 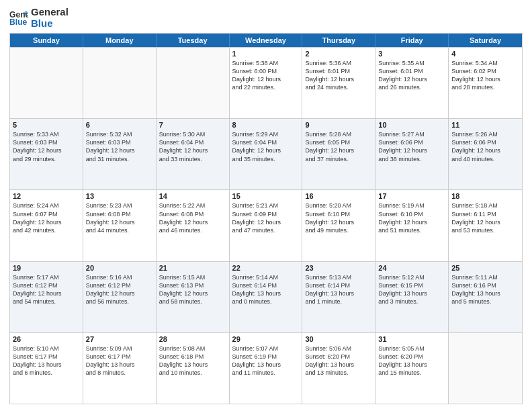 What do you see at coordinates (39, 17) in the screenshot?
I see `logo: General Blue General Blue` at bounding box center [39, 17].